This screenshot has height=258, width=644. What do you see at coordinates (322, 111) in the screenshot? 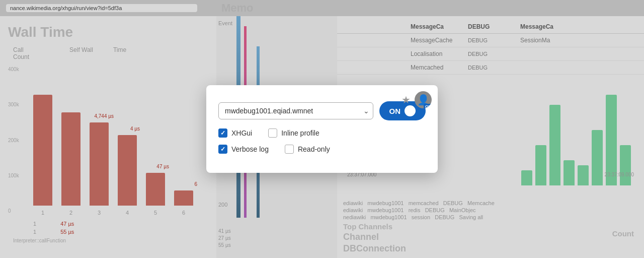
I see `domain-row: mwdebug1001.eqiad.wmnetmwdebug1002.eqiad…` at bounding box center [322, 111].